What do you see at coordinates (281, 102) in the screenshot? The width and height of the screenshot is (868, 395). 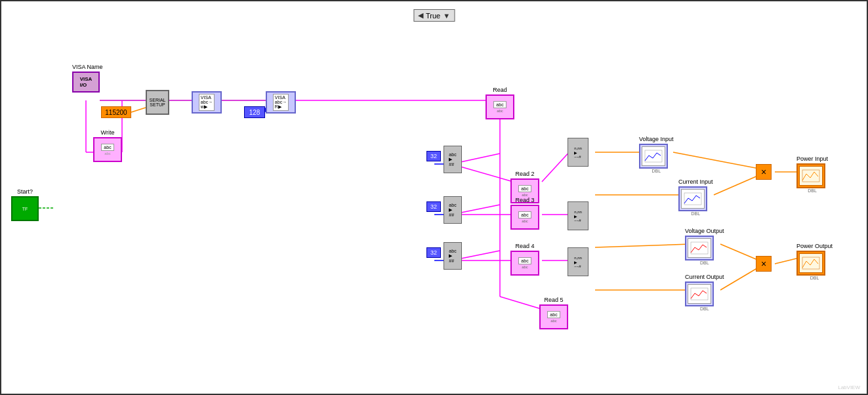 I see `visa-read-box: VISAabc→R▶` at bounding box center [281, 102].